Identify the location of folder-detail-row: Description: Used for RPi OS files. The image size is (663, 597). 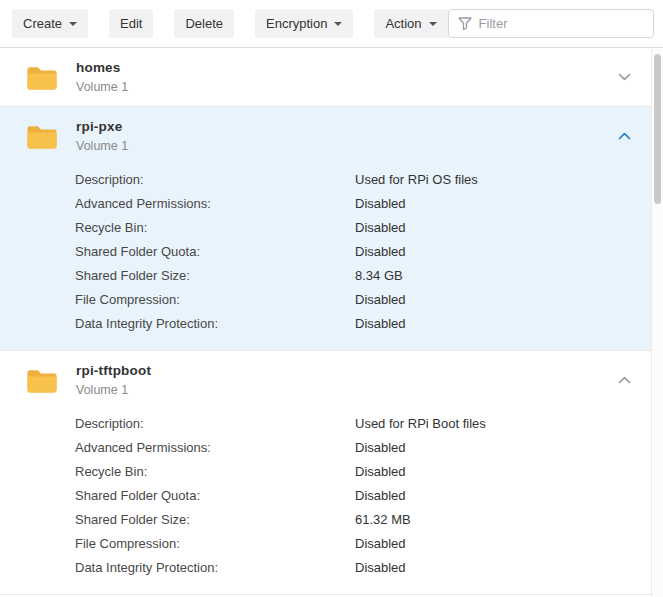
(363, 180).